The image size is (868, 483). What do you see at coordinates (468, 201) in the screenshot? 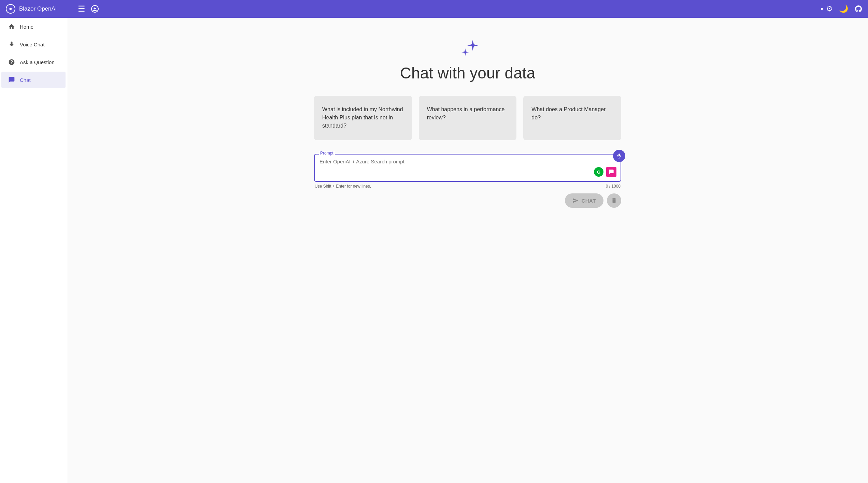
I see `action-buttons: CHAT` at bounding box center [468, 201].